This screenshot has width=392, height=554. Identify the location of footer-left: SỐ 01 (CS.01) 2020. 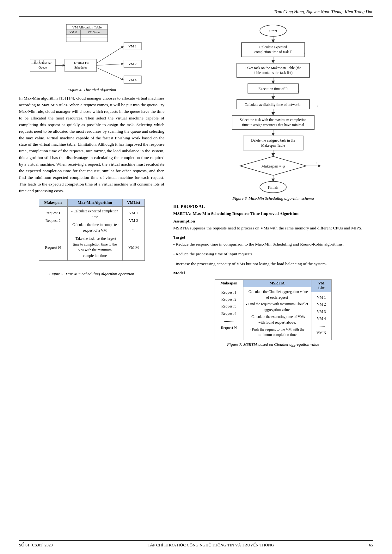
(36, 545).